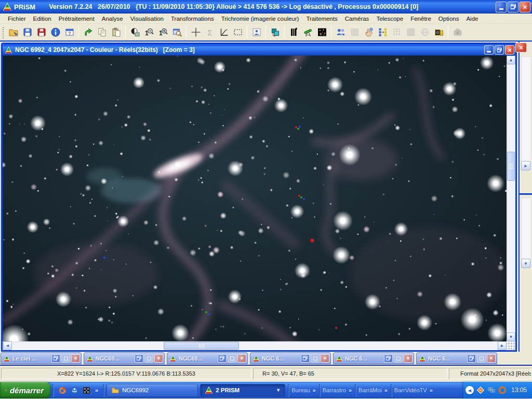  What do you see at coordinates (481, 390) in the screenshot?
I see `orange-diamond-icon` at bounding box center [481, 390].